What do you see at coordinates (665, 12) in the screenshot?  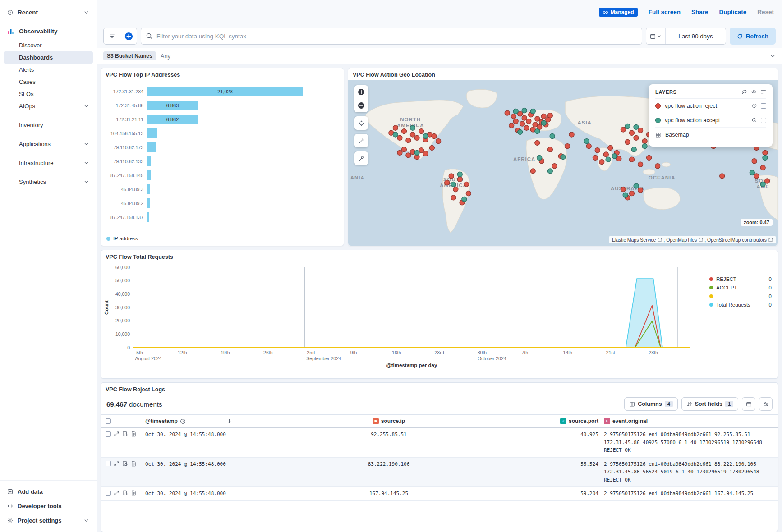 I see `full-screen-button: Full screen` at bounding box center [665, 12].